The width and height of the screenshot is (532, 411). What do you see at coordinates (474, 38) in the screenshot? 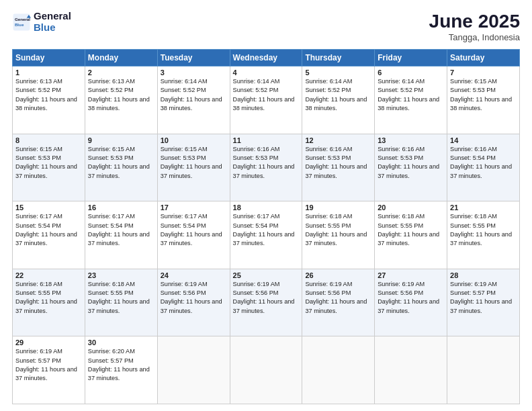
I see `location: Tangga, Indonesia` at bounding box center [474, 38].